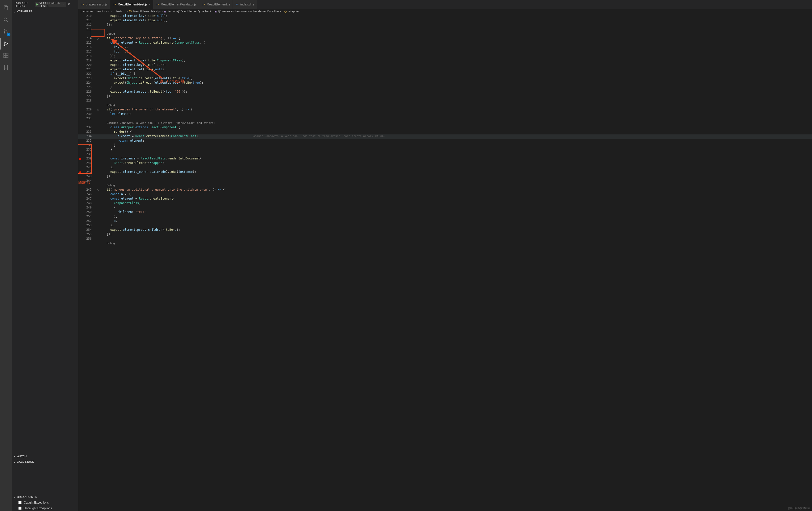 This screenshot has height=511, width=812. What do you see at coordinates (456, 239) in the screenshot?
I see `code-content` at bounding box center [456, 239].